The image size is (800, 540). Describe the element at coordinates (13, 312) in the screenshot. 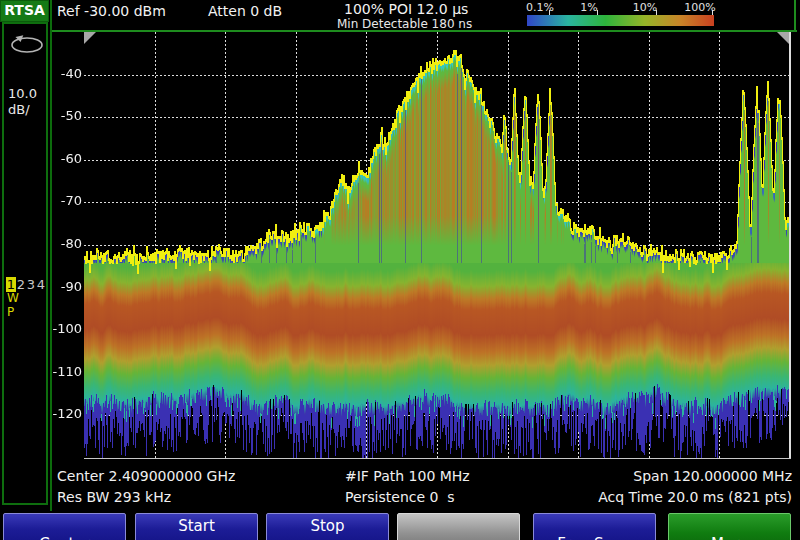

I see `trace-flag: P` at that location.